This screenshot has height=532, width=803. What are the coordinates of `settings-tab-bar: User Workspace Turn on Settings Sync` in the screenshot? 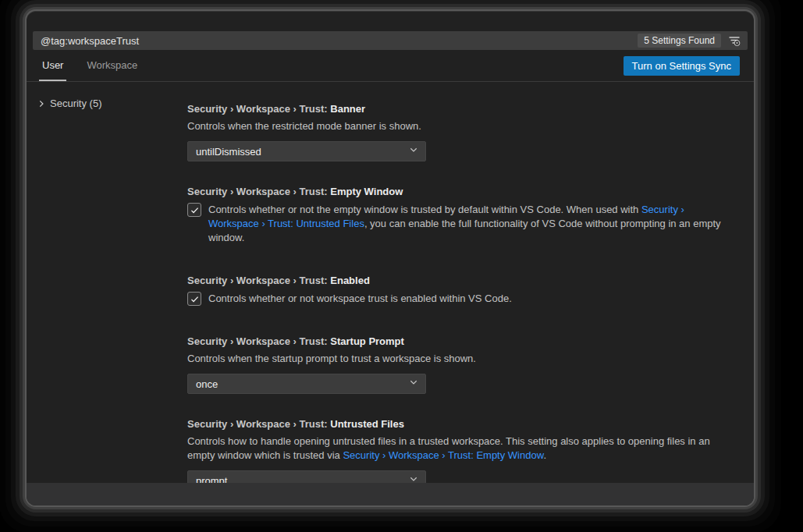 It's located at (390, 66).